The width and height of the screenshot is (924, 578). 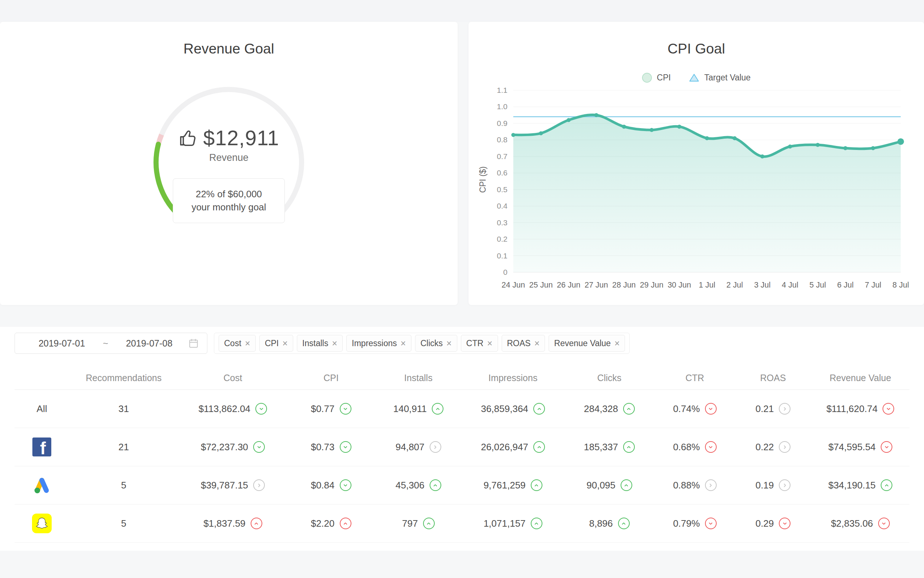 I want to click on svg-text: 30 Jun, so click(x=679, y=285).